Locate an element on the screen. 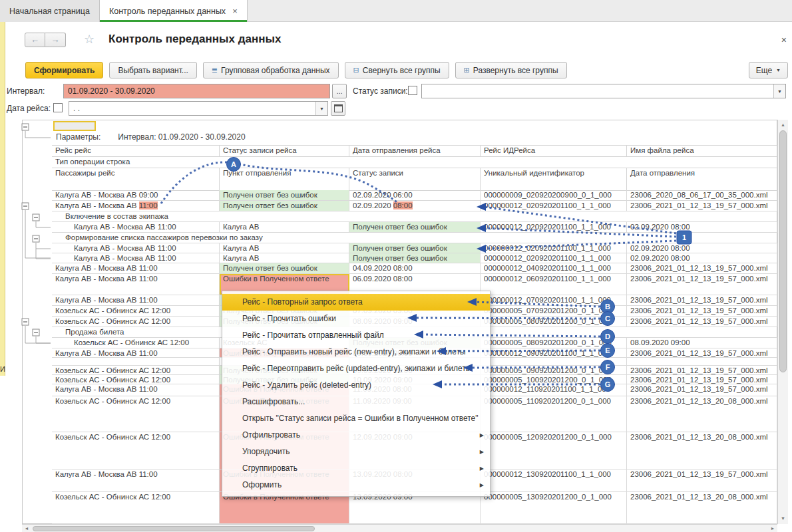 The width and height of the screenshot is (792, 532). cell: 000000012_110920201100_1_1_000 is located at coordinates (554, 390).